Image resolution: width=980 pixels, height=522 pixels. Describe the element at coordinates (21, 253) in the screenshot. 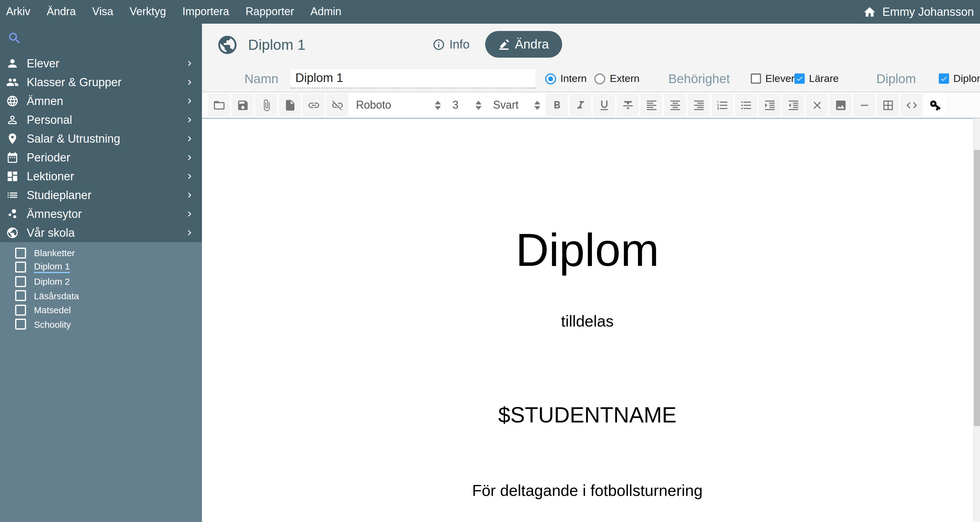

I see `blanketter-checkbox` at that location.